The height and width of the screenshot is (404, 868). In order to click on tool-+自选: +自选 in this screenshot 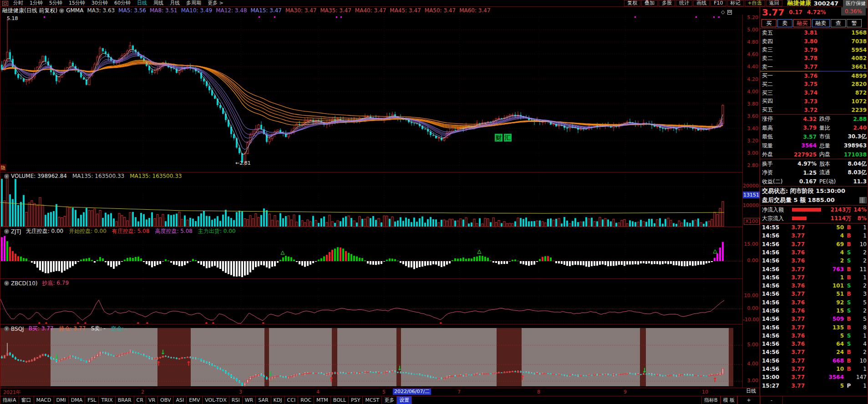, I will do `click(755, 3)`.